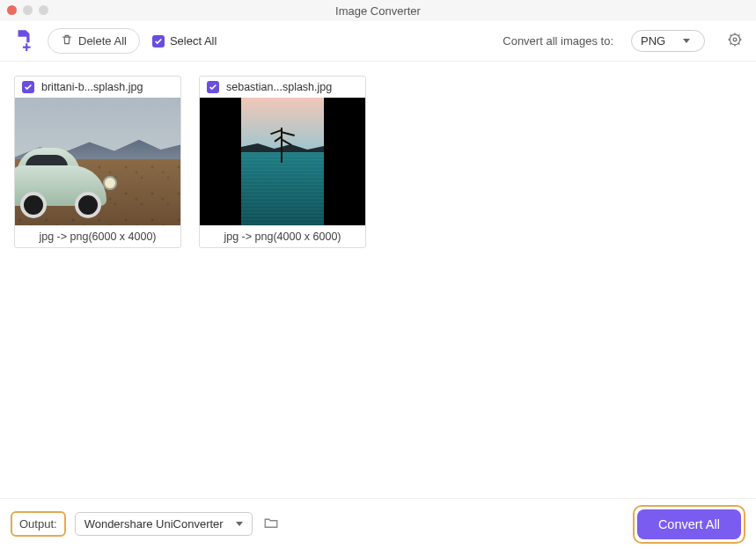  Describe the element at coordinates (283, 162) in the screenshot. I see `image-card: sebastian...splash.jpg jpg -> png(4000 x…` at that location.